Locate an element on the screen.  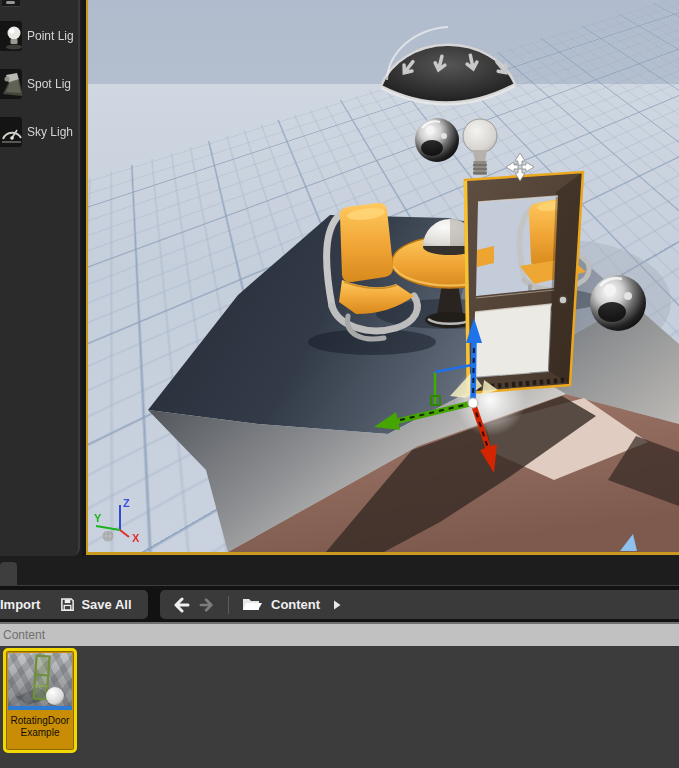
content-browser-tab is located at coordinates (8, 574).